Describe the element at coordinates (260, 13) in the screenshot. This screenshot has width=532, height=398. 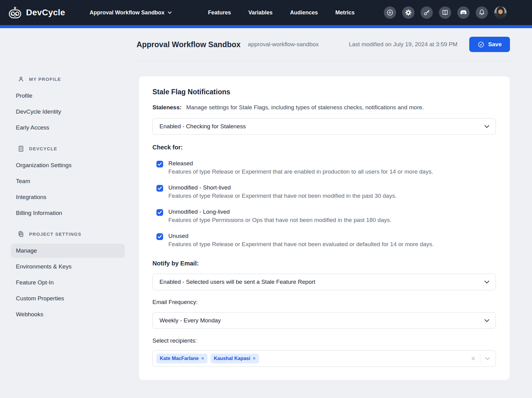
I see `nav-link: Variables` at that location.